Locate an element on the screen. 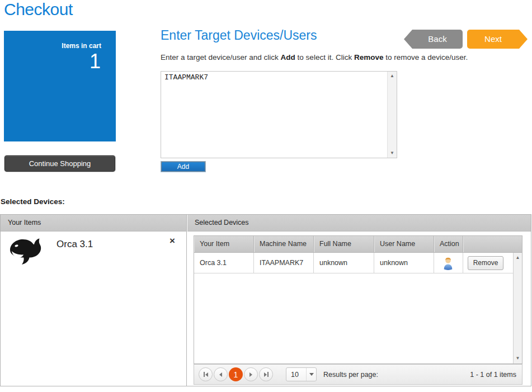  next-page-icon is located at coordinates (251, 375).